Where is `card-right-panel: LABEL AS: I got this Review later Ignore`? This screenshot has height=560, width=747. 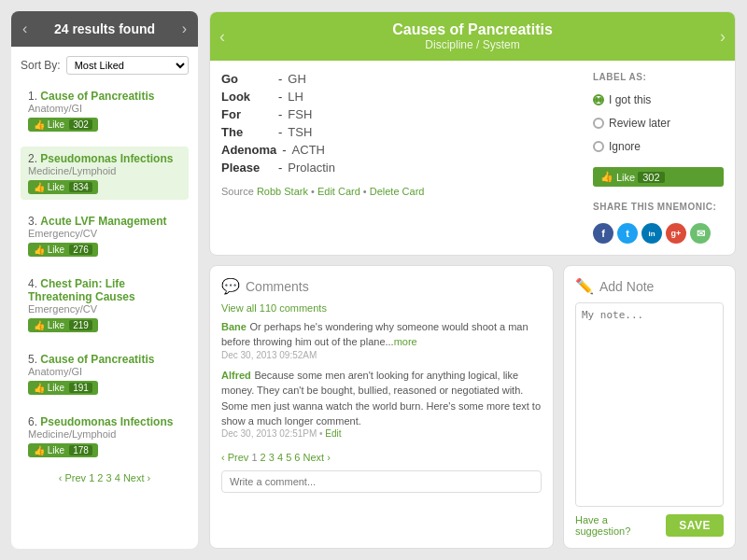
card-right-panel: LABEL AS: I got this Review later Ignore is located at coordinates (658, 158).